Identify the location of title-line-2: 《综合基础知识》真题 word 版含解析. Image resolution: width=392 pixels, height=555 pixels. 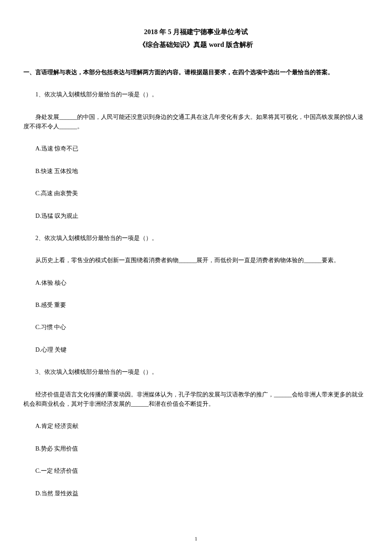
(196, 45).